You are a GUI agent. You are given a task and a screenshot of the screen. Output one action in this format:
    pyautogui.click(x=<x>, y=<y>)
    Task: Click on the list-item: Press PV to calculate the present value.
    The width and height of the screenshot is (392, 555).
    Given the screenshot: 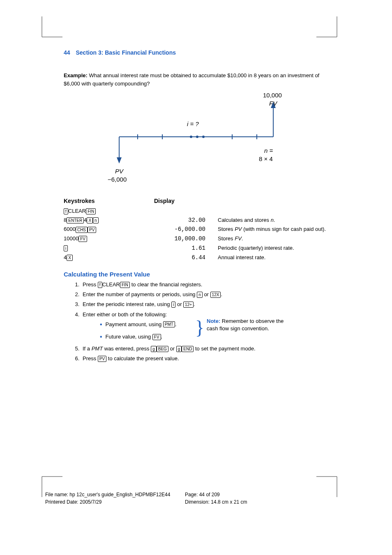 What is the action you would take?
    pyautogui.click(x=208, y=359)
    